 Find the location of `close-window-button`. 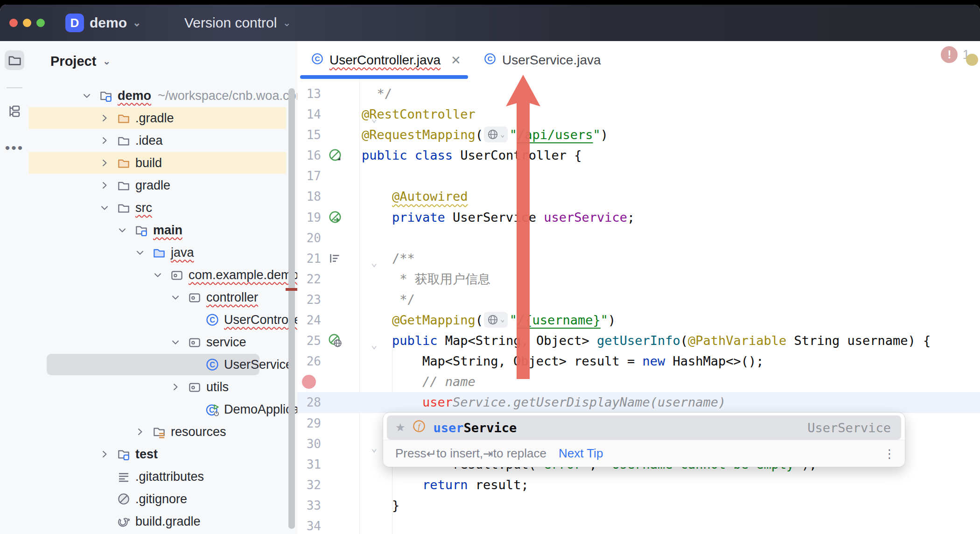

close-window-button is located at coordinates (14, 23).